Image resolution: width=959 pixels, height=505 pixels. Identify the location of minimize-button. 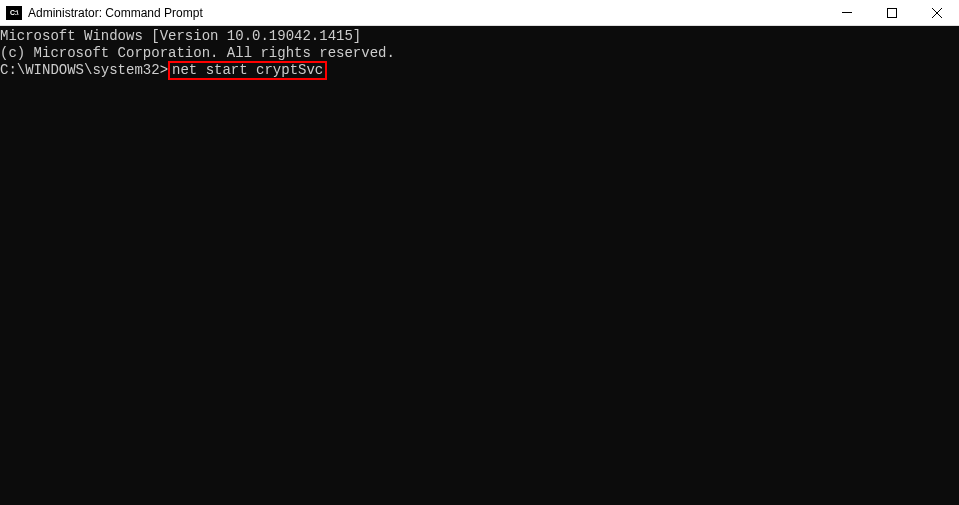
(846, 12).